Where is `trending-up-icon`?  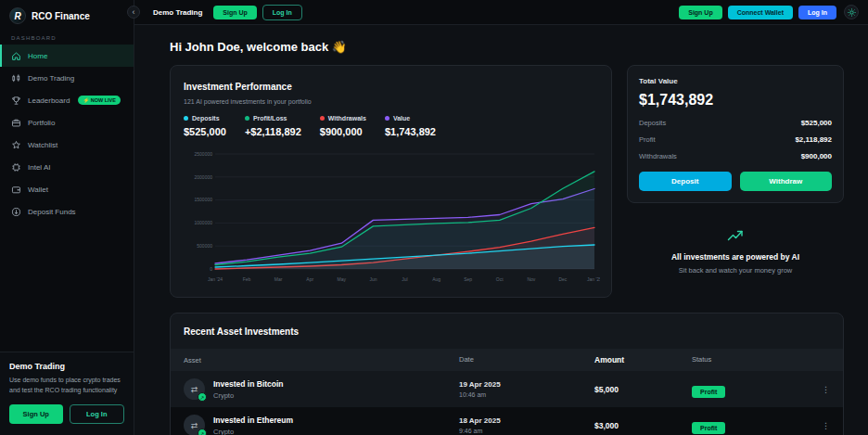 trending-up-icon is located at coordinates (735, 236).